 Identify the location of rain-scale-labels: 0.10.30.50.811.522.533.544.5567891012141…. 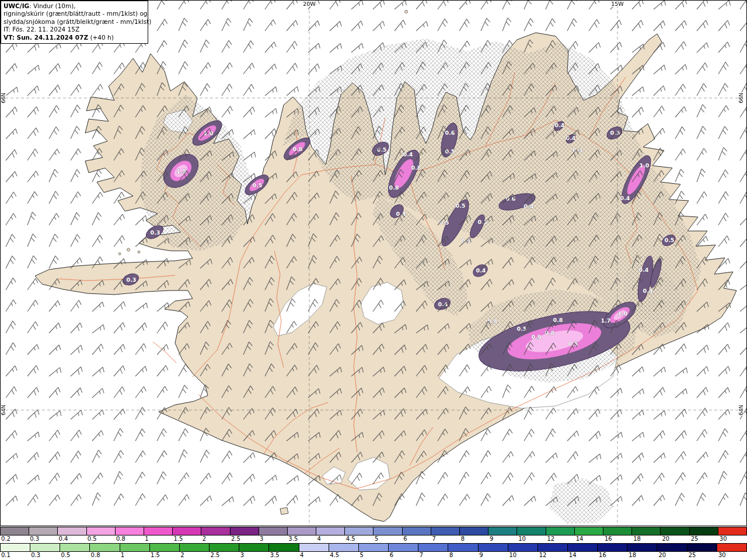
(374, 555).